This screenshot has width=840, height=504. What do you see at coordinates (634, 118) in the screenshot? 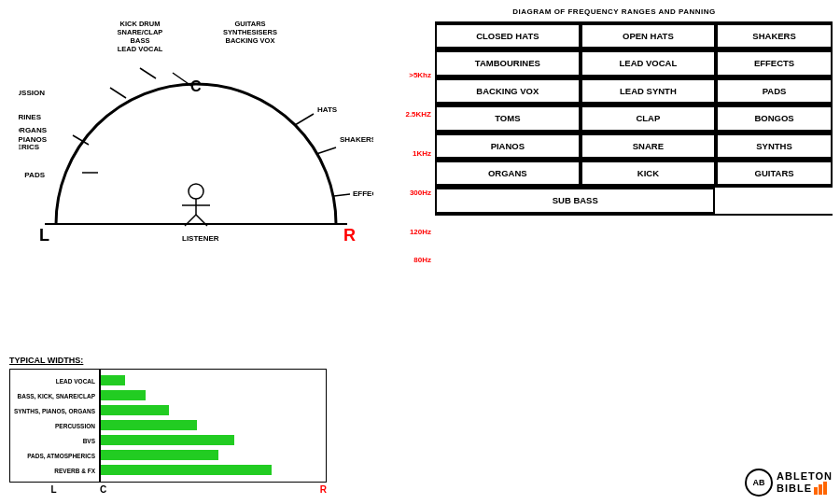
I see `grid-row-4: TOMS CLAP BONGOS` at bounding box center [634, 118].